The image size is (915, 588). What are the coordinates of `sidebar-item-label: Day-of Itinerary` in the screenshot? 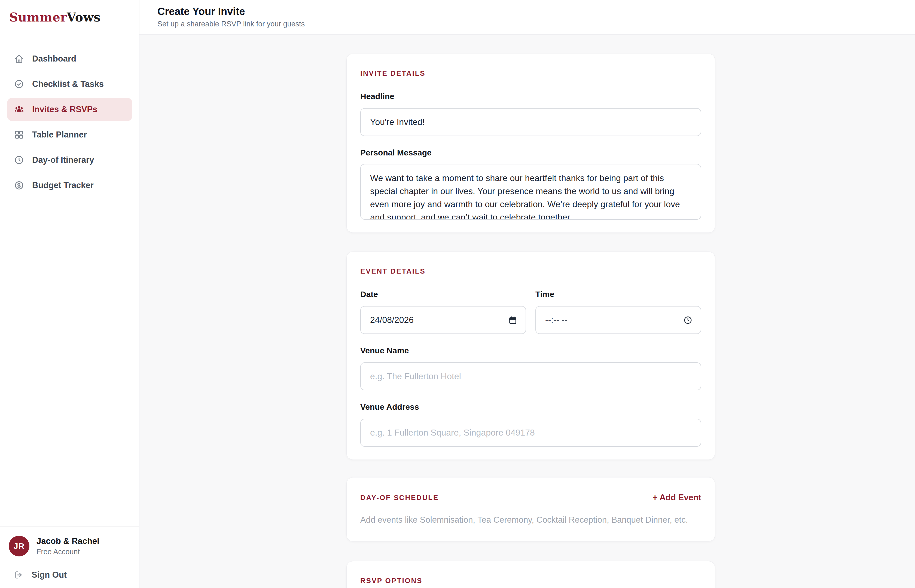 It's located at (63, 160).